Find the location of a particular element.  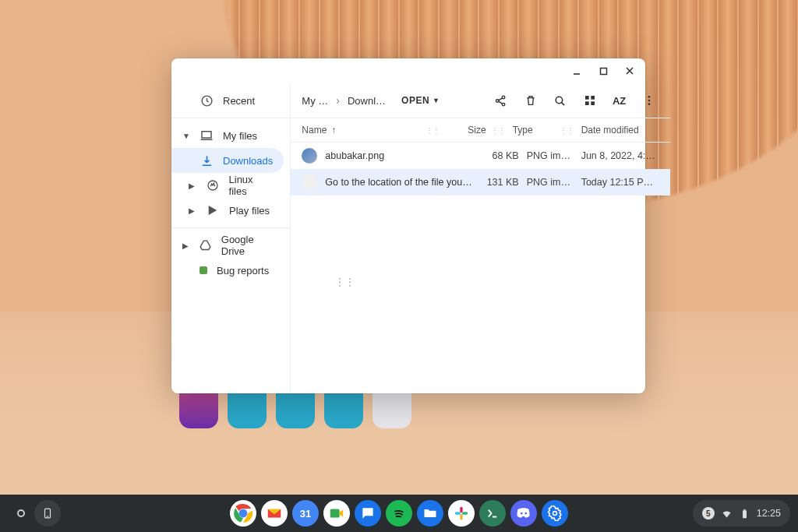

breadcrumb-current: Downl… is located at coordinates (366, 101).